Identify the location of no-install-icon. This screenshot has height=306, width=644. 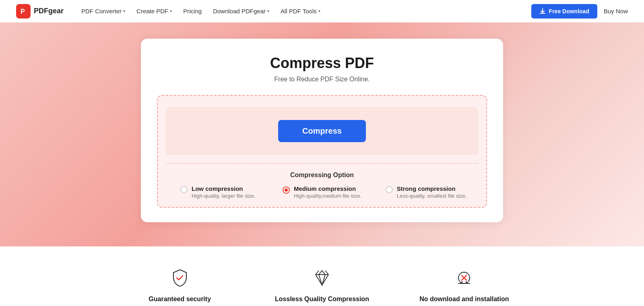
(464, 278).